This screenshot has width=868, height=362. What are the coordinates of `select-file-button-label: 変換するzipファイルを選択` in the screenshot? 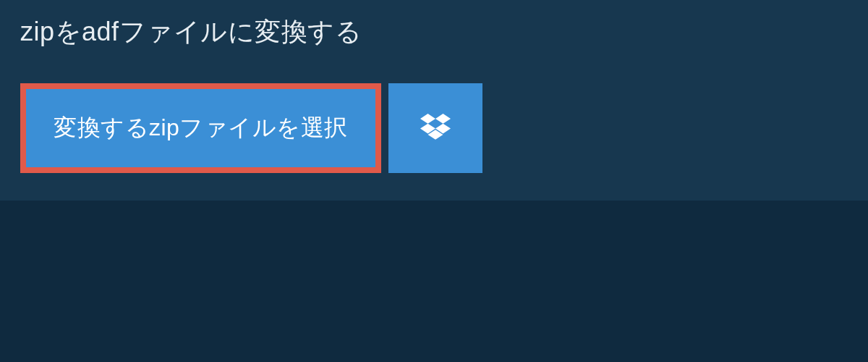 It's located at (201, 128).